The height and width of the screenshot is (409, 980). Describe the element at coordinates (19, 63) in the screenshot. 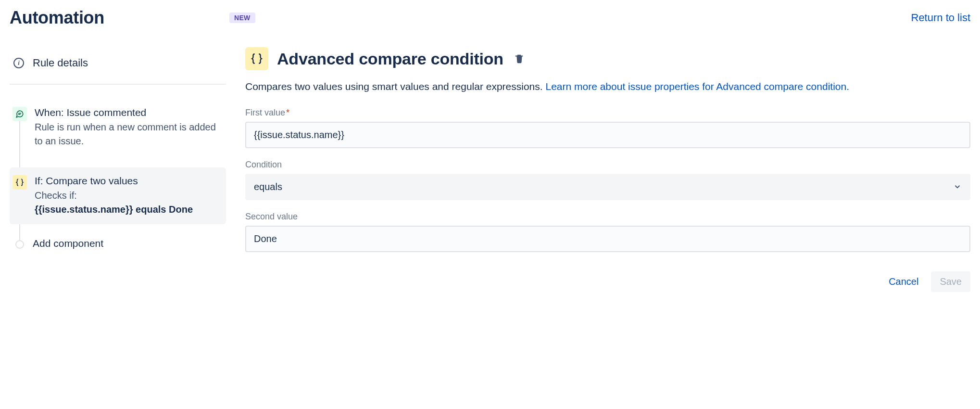

I see `info-icon: i` at that location.